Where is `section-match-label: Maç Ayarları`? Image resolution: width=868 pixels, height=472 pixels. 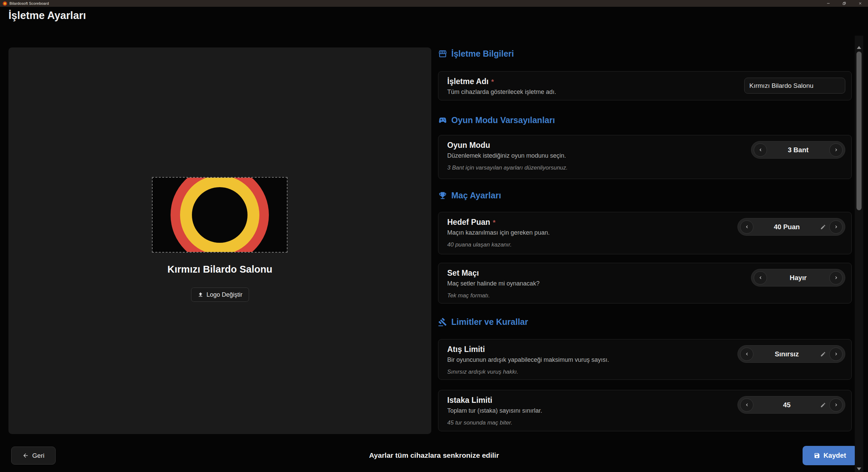 section-match-label: Maç Ayarları is located at coordinates (476, 195).